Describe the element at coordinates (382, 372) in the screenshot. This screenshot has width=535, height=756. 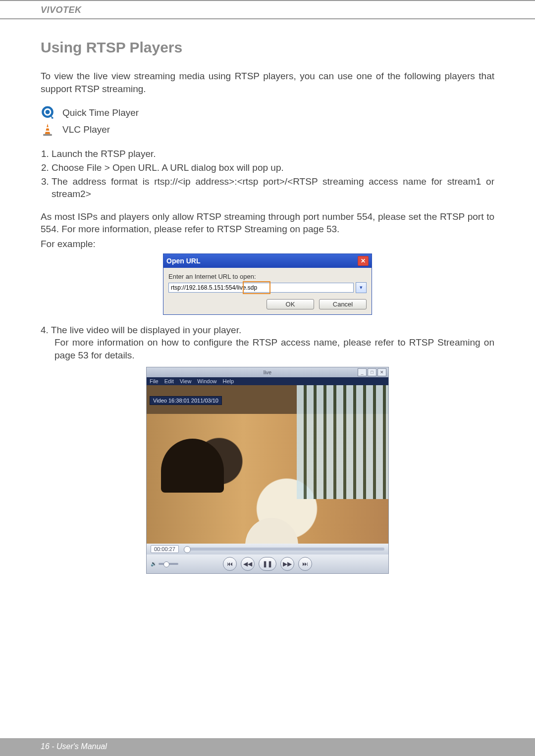
I see `qt-close-button: ✕` at that location.